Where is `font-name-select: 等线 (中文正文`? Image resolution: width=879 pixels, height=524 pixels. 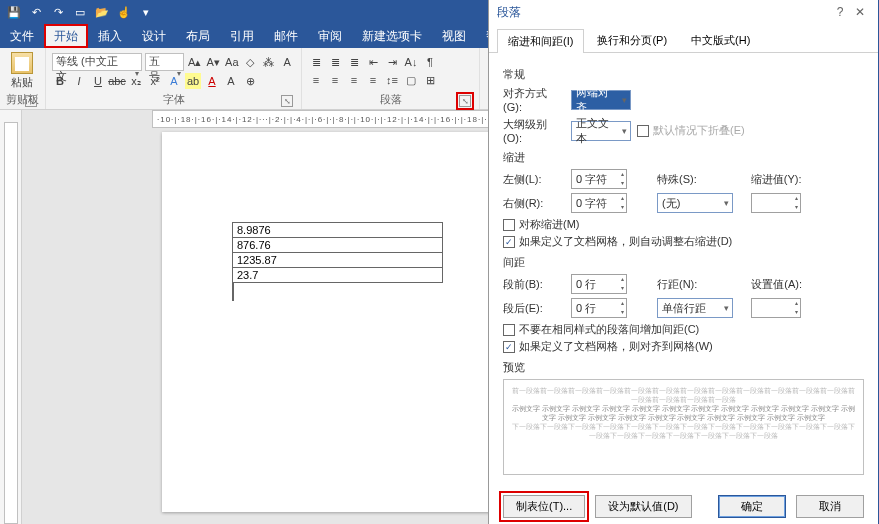 font-name-select: 等线 (中文正文 is located at coordinates (97, 62).